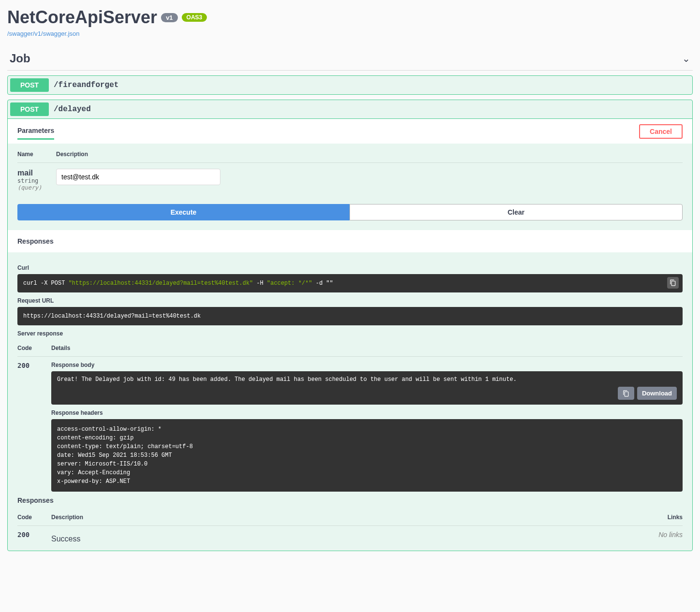 This screenshot has width=700, height=612. Describe the element at coordinates (350, 268) in the screenshot. I see `curl-label: Curl` at that location.